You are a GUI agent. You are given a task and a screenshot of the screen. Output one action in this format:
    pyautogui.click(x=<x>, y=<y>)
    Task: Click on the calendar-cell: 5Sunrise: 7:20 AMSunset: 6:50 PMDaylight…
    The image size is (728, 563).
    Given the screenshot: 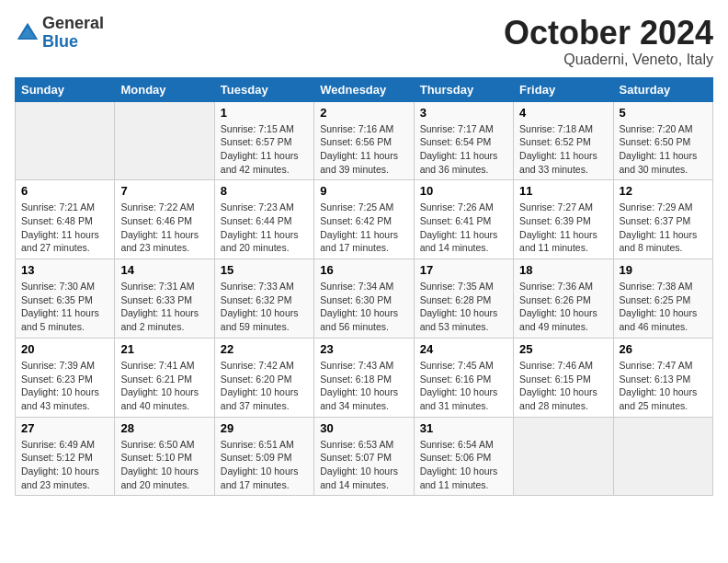 What is the action you would take?
    pyautogui.click(x=663, y=141)
    